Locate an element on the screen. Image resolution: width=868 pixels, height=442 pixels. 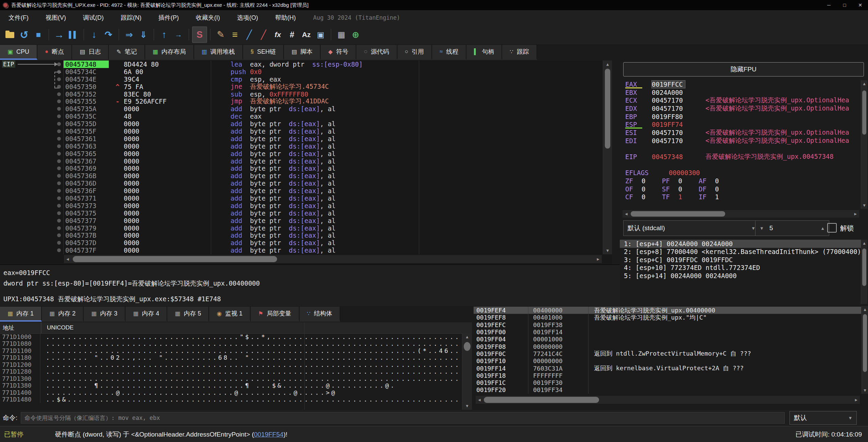
stack-row: 0019FF1C0019FF30 is located at coordinates (667, 383).